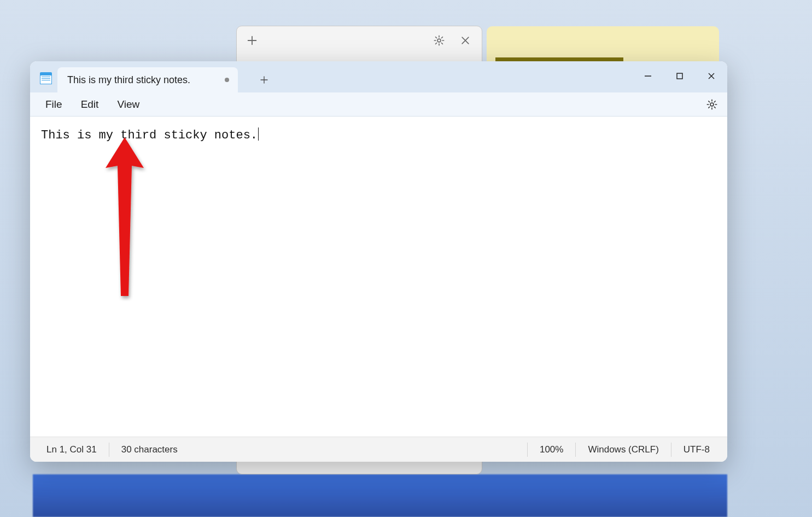 The width and height of the screenshot is (812, 517). What do you see at coordinates (72, 450) in the screenshot?
I see `status-cursor-position: Ln 1, Col 31` at bounding box center [72, 450].